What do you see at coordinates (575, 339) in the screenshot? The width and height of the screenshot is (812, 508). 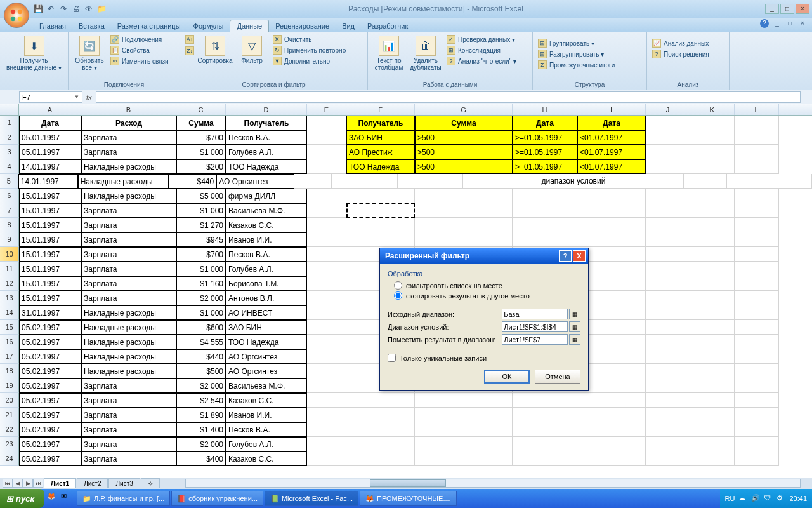 I see `range-picker-icon: ▦` at bounding box center [575, 339].